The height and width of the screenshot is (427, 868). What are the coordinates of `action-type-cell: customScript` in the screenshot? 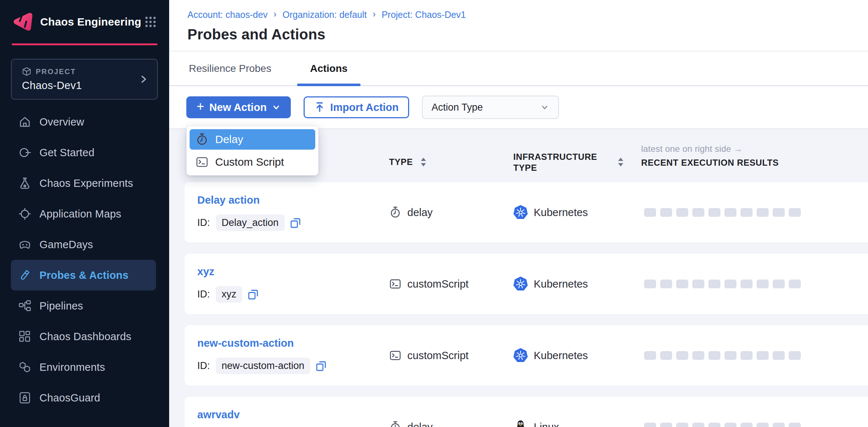 It's located at (429, 284).